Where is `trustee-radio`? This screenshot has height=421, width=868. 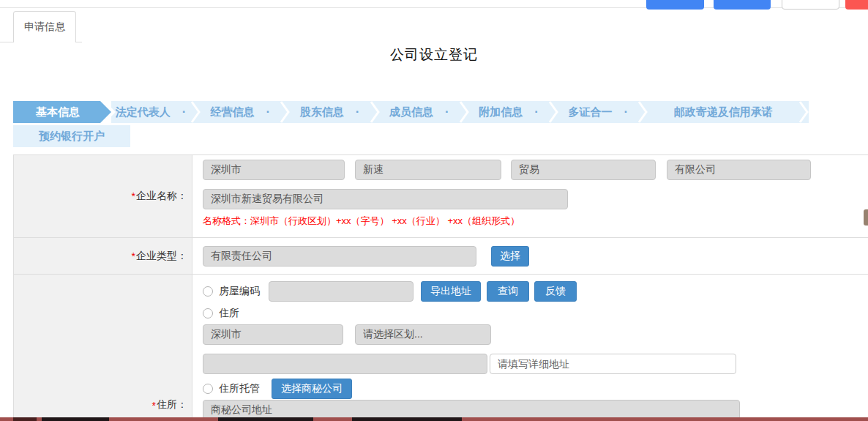
trustee-radio is located at coordinates (208, 389).